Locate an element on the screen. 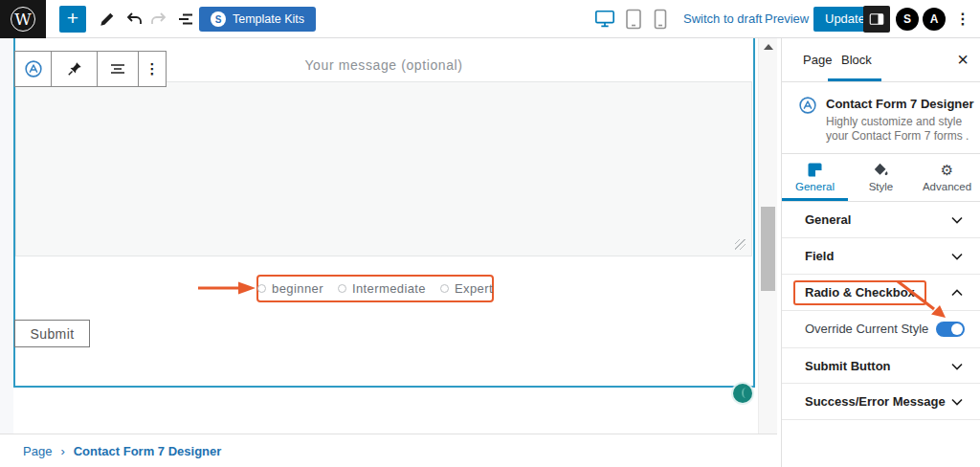 Image resolution: width=980 pixels, height=467 pixels. align-center-icon is located at coordinates (118, 69).